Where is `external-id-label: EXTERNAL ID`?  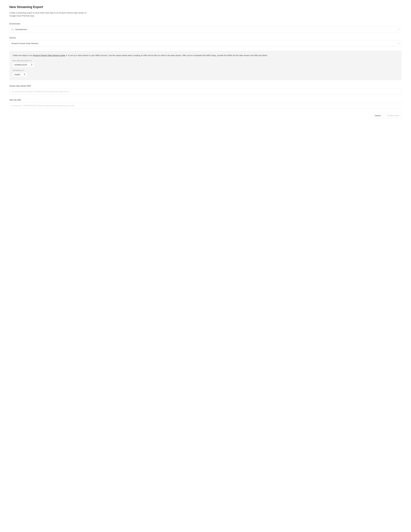
external-id-label: EXTERNAL ID is located at coordinates (206, 71).